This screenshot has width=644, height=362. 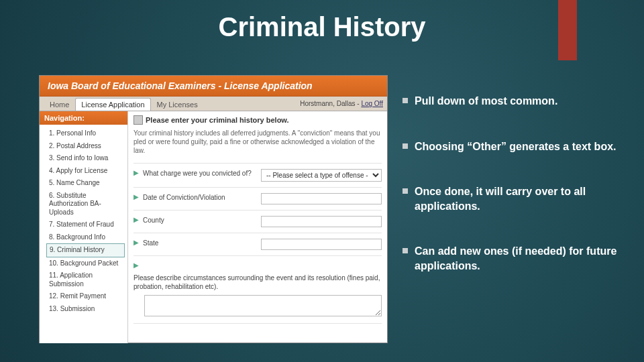 What do you see at coordinates (321, 176) in the screenshot?
I see `charge-select: -- Please select a type of offense --` at bounding box center [321, 176].